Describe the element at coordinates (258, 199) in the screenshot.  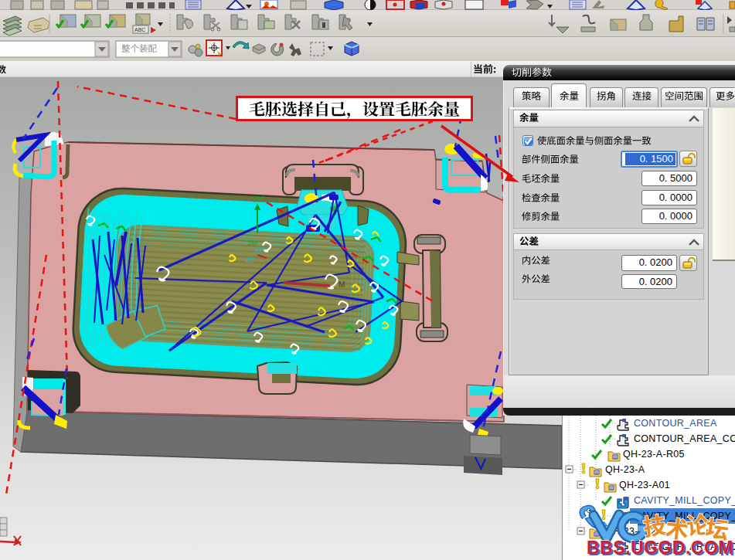
I see `svg-text: YM` at that location.